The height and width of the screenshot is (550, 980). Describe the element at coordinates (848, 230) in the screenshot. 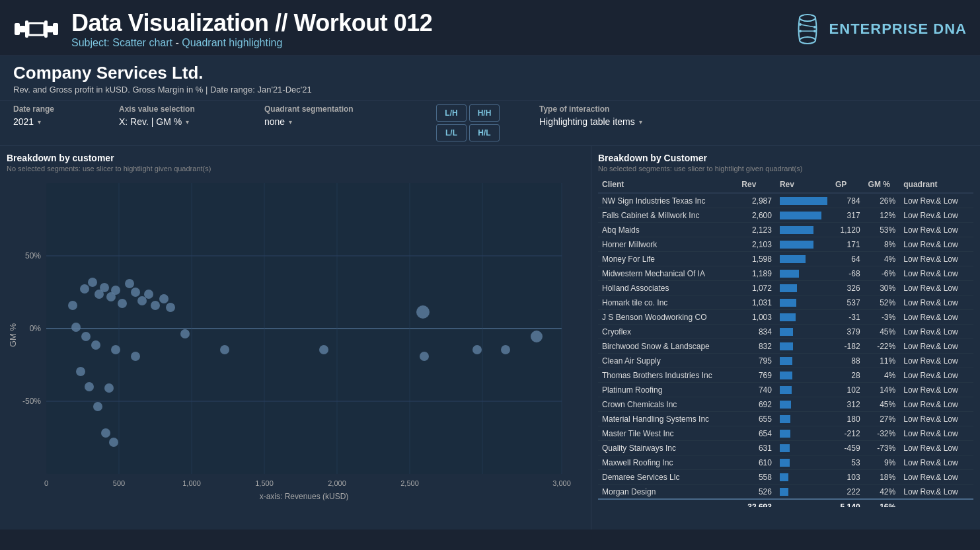

I see `gp-cell: 1,120` at that location.